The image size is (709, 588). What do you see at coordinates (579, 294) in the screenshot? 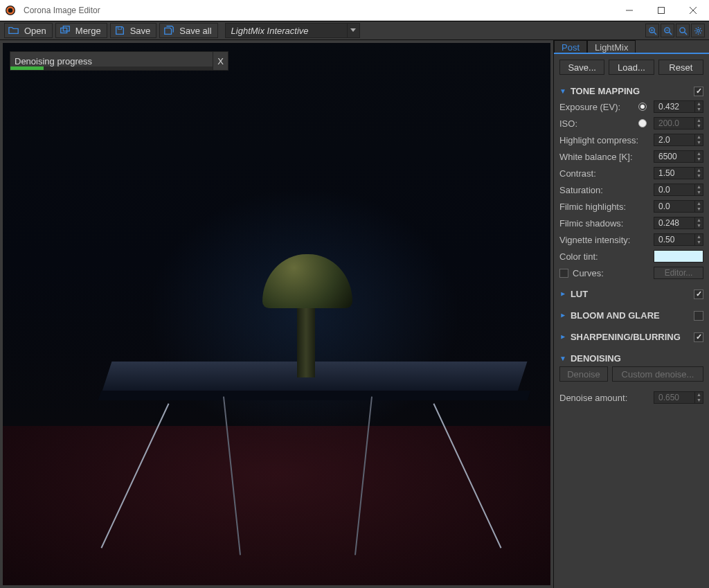
I see `section-title: LUT` at bounding box center [579, 294].